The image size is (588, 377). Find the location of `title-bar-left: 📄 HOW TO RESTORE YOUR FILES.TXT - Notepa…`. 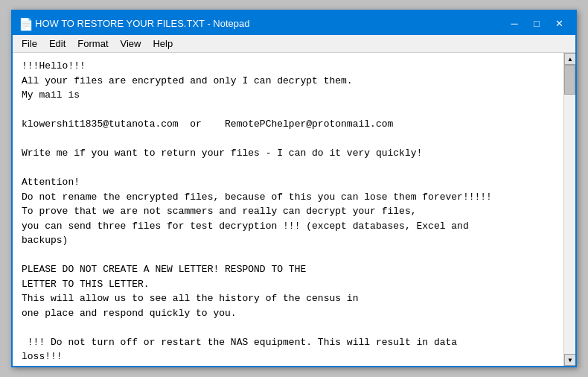

title-bar-left: 📄 HOW TO RESTORE YOUR FILES.TXT - Notepa… is located at coordinates (134, 23).